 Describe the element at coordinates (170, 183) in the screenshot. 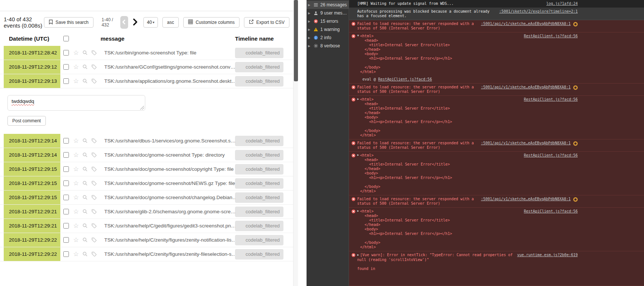

I see `event-message: TSK:/usr/share/doc/gnome-screenshot/NEWS…` at that location.